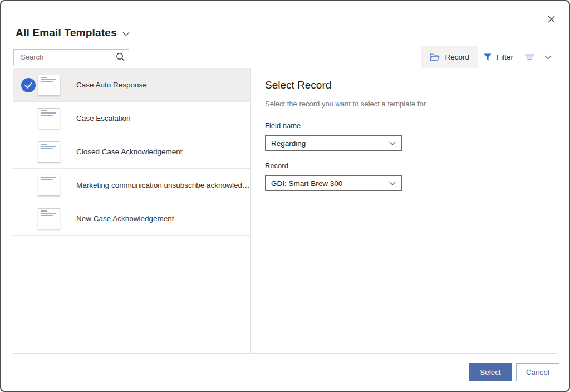 The image size is (570, 392). Describe the element at coordinates (132, 119) in the screenshot. I see `list-item-case-escalation: Case Escalation` at that location.